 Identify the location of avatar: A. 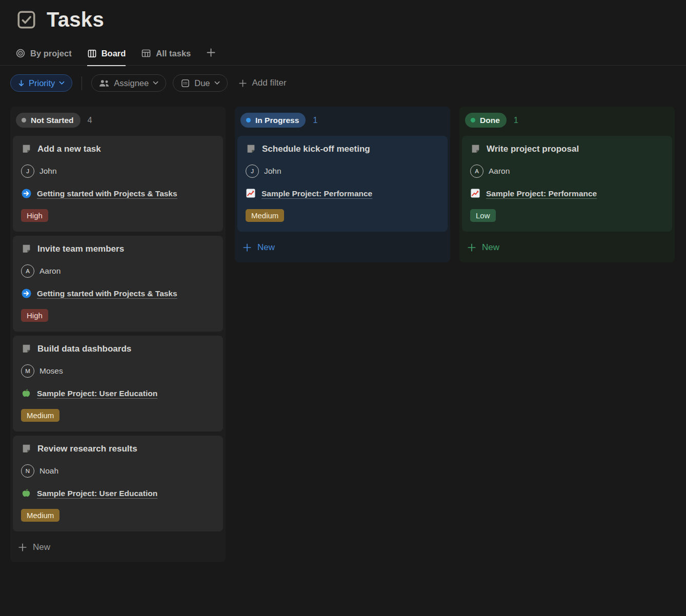
(28, 271).